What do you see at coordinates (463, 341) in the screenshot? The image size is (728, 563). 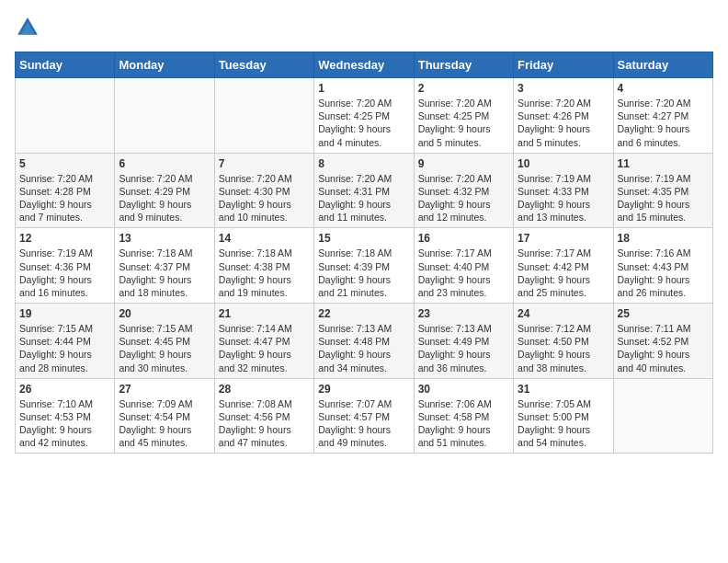 I see `calendar-cell: 23Sunrise: 7:13 AMSunset: 4:49 PMDayligh…` at bounding box center [463, 341].